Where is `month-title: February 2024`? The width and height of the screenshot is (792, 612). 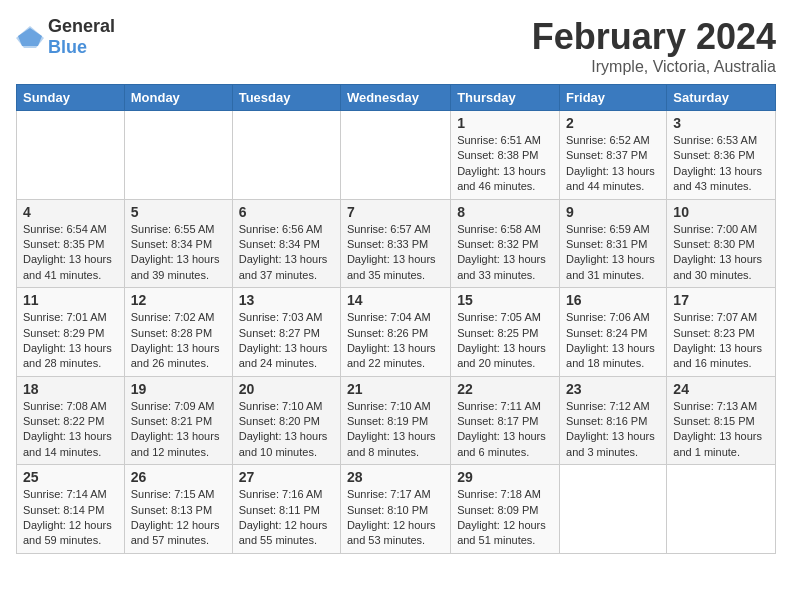
month-title: February 2024 is located at coordinates (654, 37).